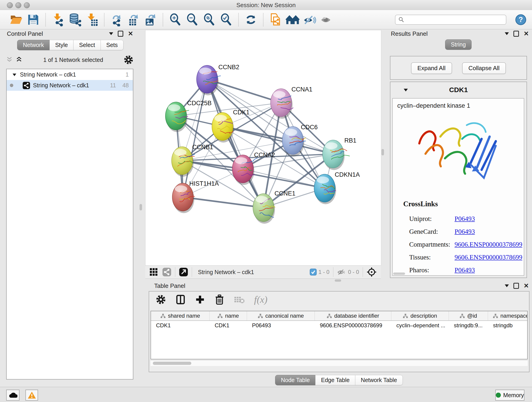 Image resolution: width=532 pixels, height=402 pixels. Describe the element at coordinates (209, 20) in the screenshot. I see `zoom-fit-button` at that location.